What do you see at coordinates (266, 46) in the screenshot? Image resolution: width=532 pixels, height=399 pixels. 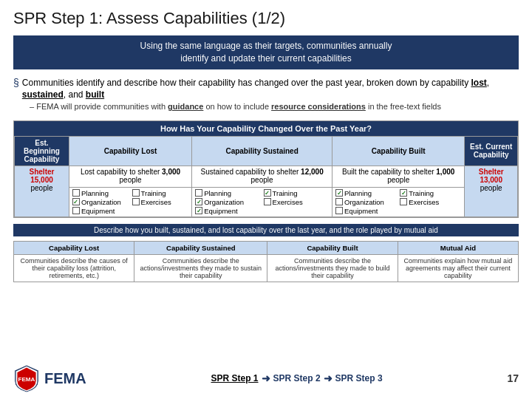 I see `banner-line1: Using the same language as their targets…` at bounding box center [266, 46].